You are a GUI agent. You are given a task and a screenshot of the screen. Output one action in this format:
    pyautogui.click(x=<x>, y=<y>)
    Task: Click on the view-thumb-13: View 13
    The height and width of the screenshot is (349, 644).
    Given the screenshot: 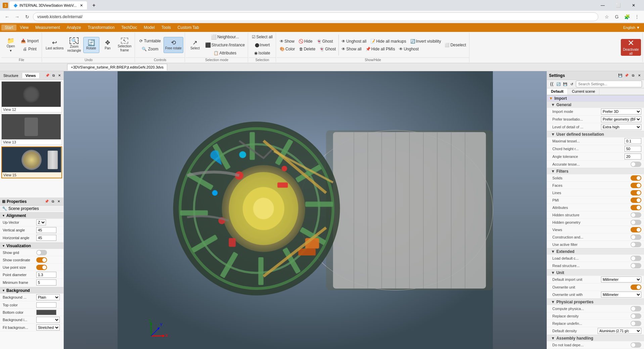 What is the action you would take?
    pyautogui.click(x=32, y=130)
    